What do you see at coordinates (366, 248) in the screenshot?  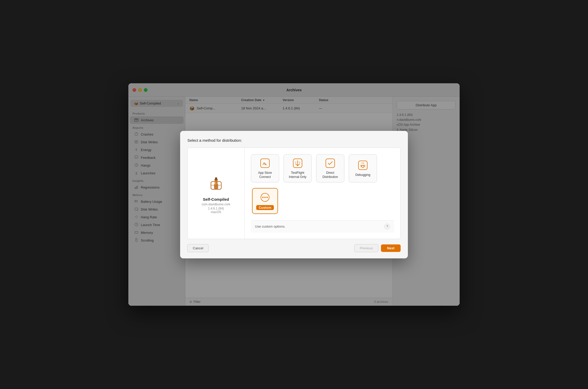 I see `previous-button: Previous` at bounding box center [366, 248].